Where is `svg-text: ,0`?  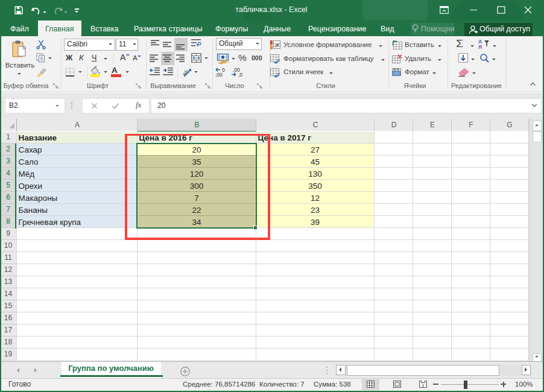 svg-text: ,0 is located at coordinates (240, 75).